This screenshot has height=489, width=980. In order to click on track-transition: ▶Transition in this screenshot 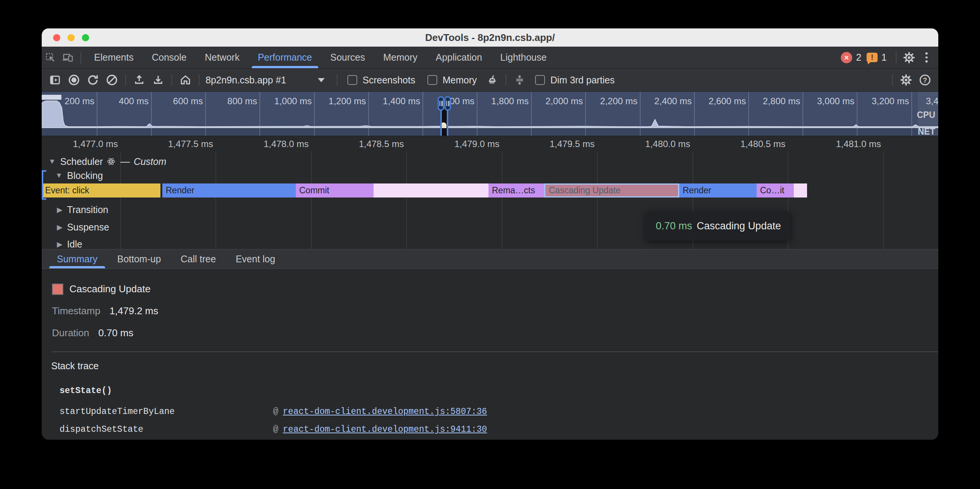, I will do `click(83, 210)`.